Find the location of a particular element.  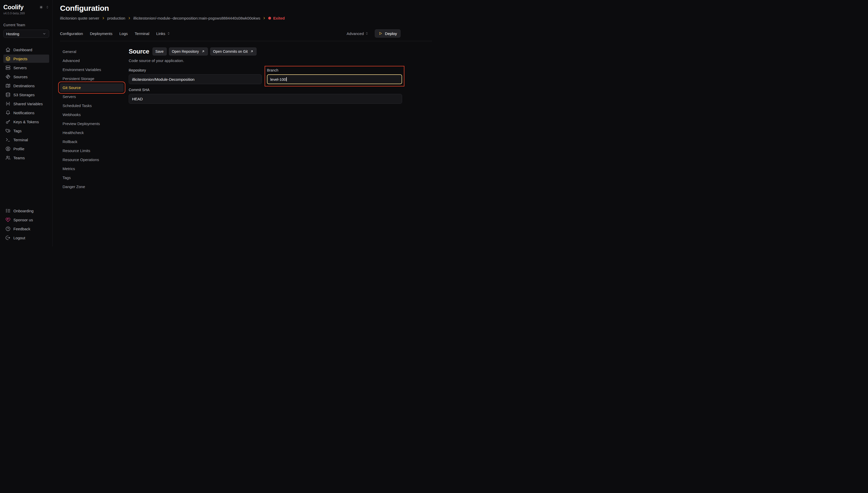

team-select: Hosting is located at coordinates (26, 34).